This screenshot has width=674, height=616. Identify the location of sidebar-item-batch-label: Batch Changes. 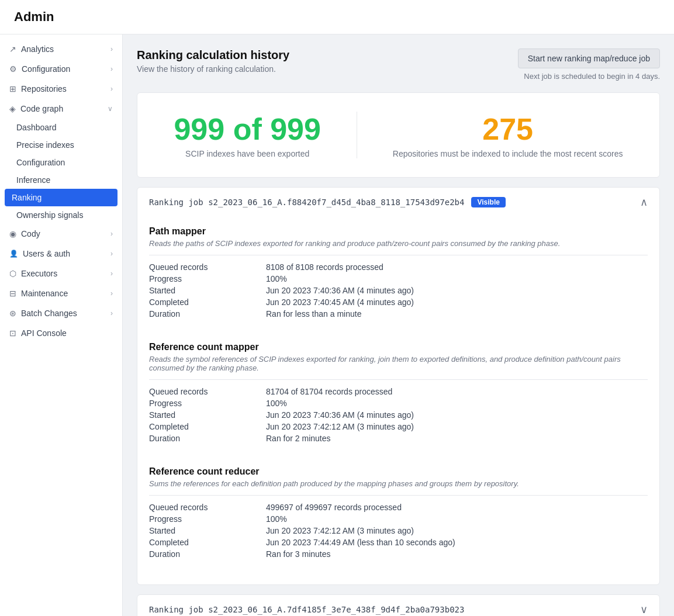
(49, 313).